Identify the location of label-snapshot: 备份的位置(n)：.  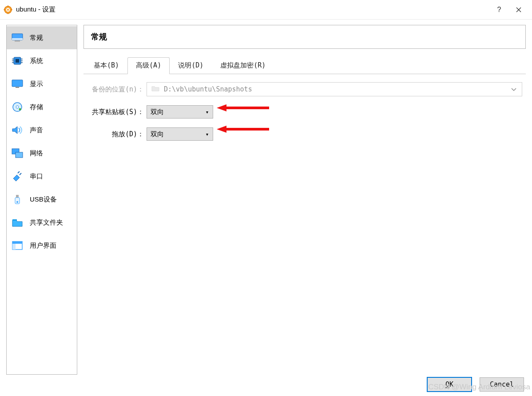
(117, 90).